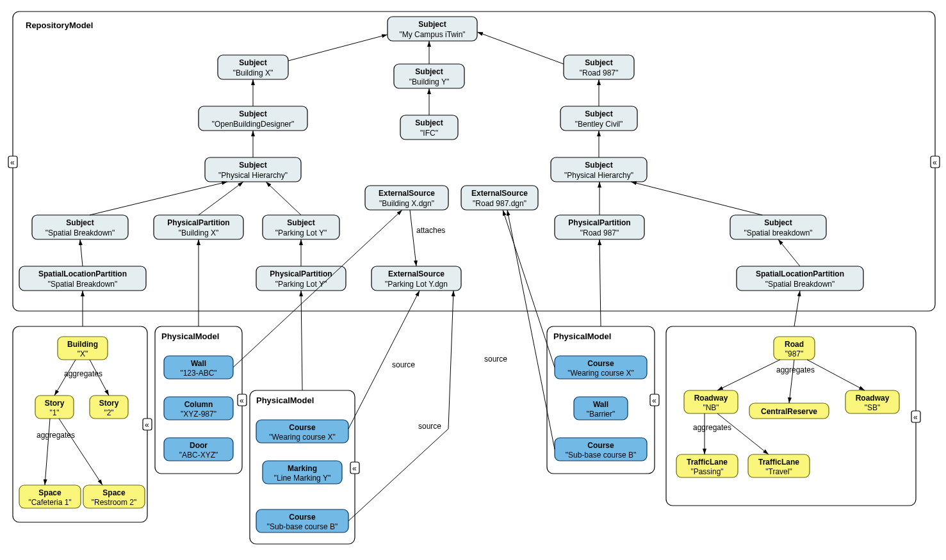  I want to click on svg-text: "OpenBuildingDesigner", so click(254, 124).